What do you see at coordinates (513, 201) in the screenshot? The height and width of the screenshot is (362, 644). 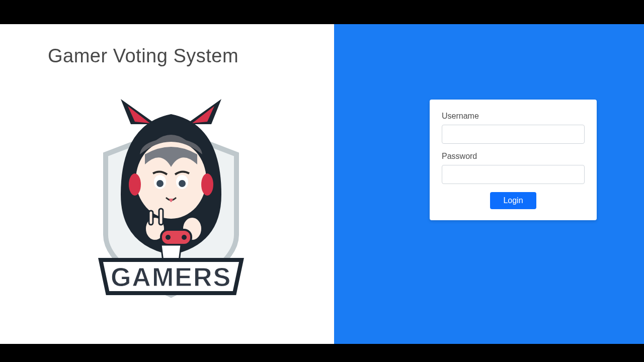 I see `login-button: Login` at bounding box center [513, 201].